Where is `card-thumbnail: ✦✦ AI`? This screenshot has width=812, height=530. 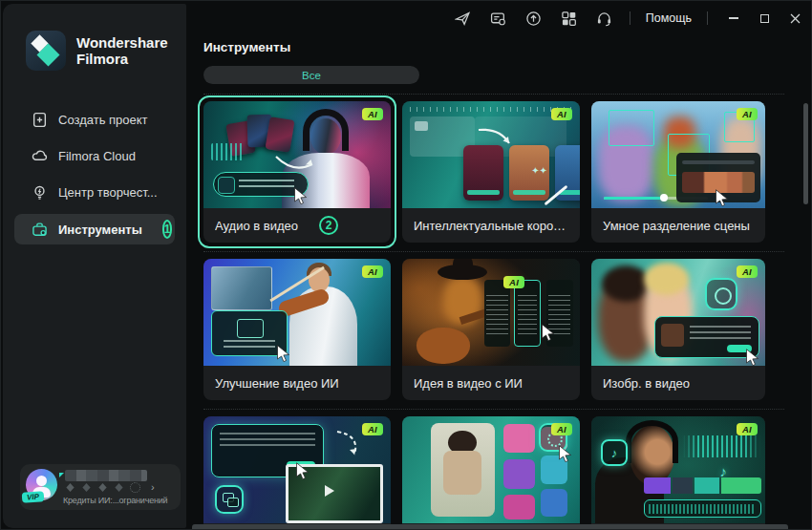
card-thumbnail: ✦✦ AI is located at coordinates (491, 155).